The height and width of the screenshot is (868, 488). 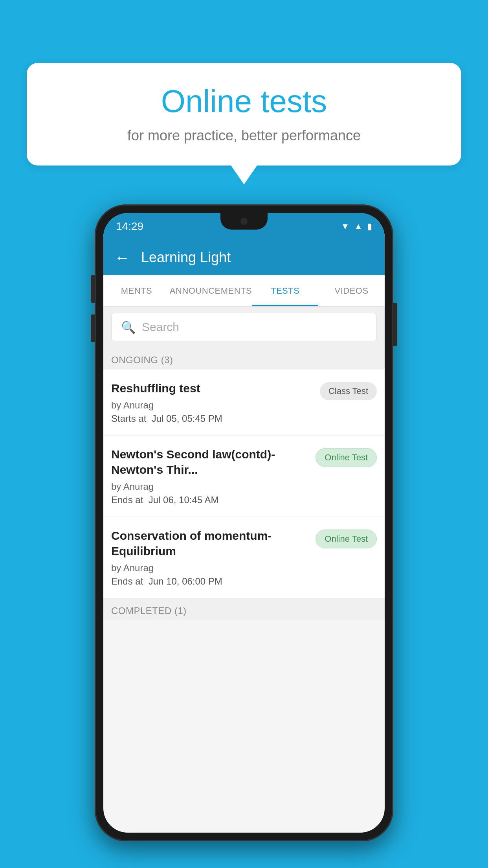 What do you see at coordinates (210, 543) in the screenshot?
I see `test-item-name: Conservation of momentum-Equilibrium` at bounding box center [210, 543].